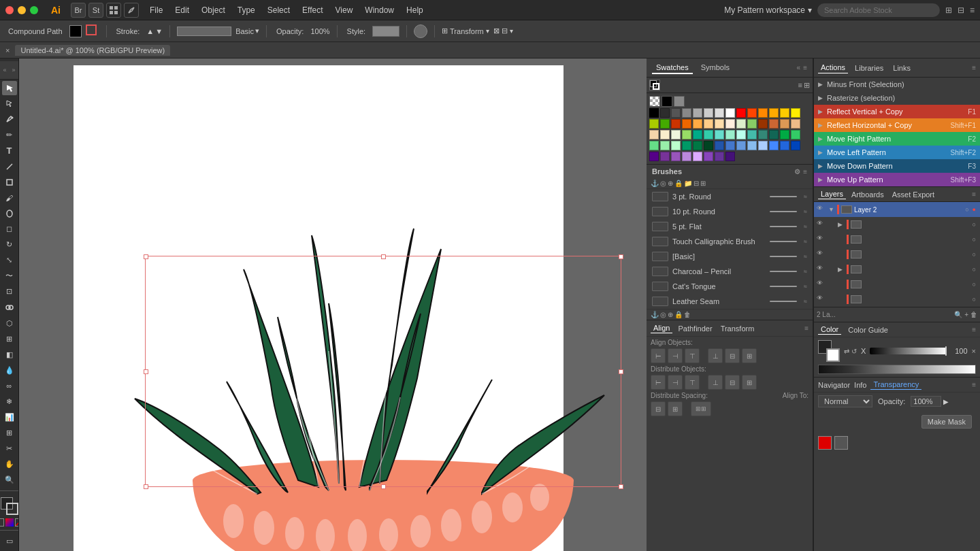 Image resolution: width=980 pixels, height=551 pixels. What do you see at coordinates (10, 480) in the screenshot?
I see `zoom-tool: 🔍` at bounding box center [10, 480].